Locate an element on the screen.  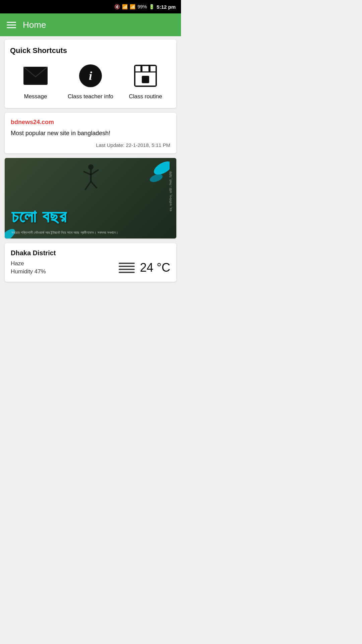
signal-icon: 📶 is located at coordinates (133, 7).